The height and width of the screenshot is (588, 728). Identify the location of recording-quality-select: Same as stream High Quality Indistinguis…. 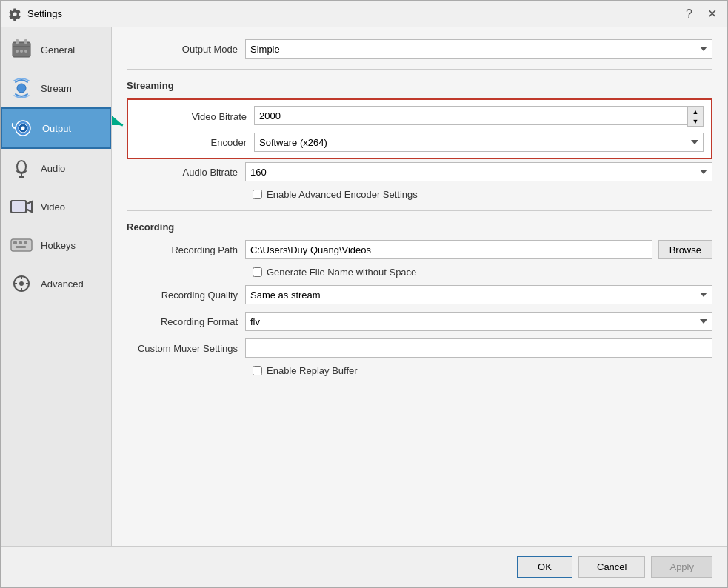
(478, 295).